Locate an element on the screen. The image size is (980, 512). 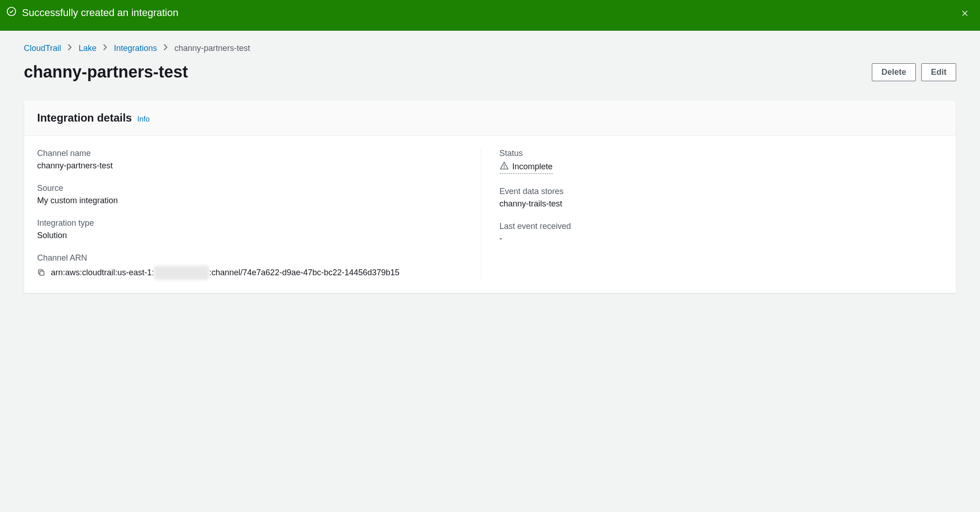
channel-name-label: Channel name is located at coordinates (250, 153).